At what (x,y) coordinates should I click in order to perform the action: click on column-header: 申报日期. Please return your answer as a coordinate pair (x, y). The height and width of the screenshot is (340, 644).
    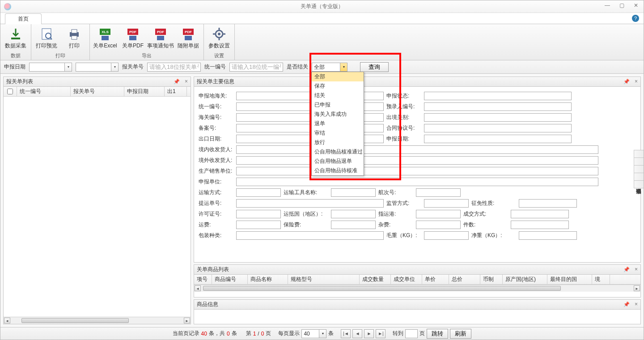
    Looking at the image, I should click on (144, 91).